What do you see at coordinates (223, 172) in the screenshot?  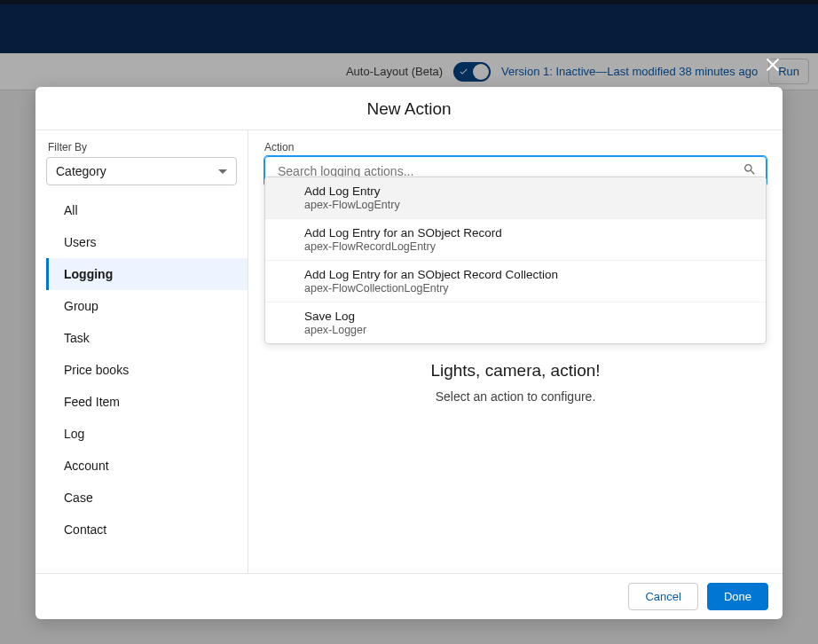 I see `chevron-down-icon` at bounding box center [223, 172].